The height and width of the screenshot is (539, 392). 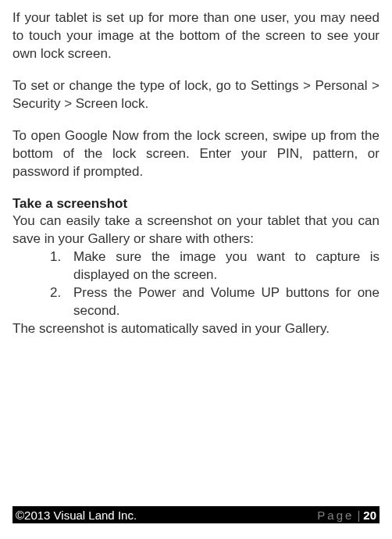 I want to click on footer-copyright: ©2013 Visual Land Inc., so click(x=77, y=516).